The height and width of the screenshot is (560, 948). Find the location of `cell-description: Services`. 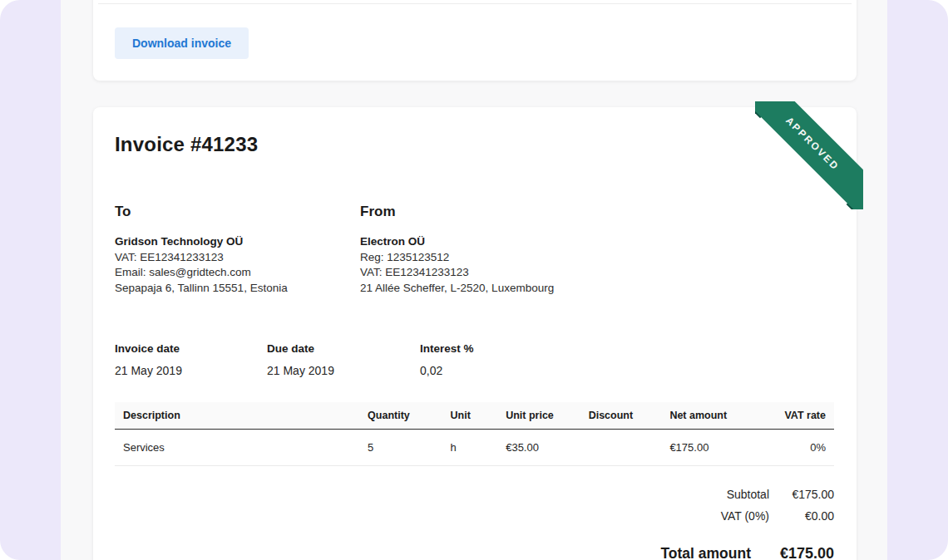

cell-description: Services is located at coordinates (237, 448).